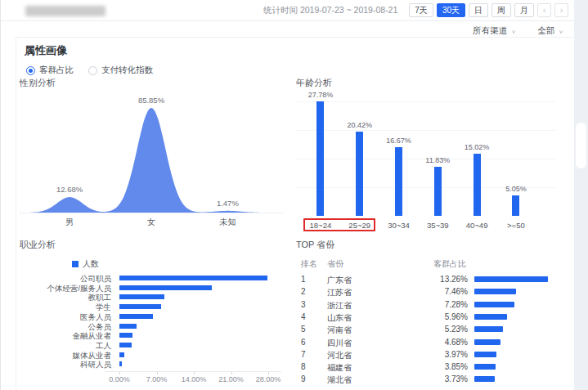 This screenshot has height=390, width=588. Describe the element at coordinates (546, 31) in the screenshot. I see `scope-dropdown-label: 全部` at that location.